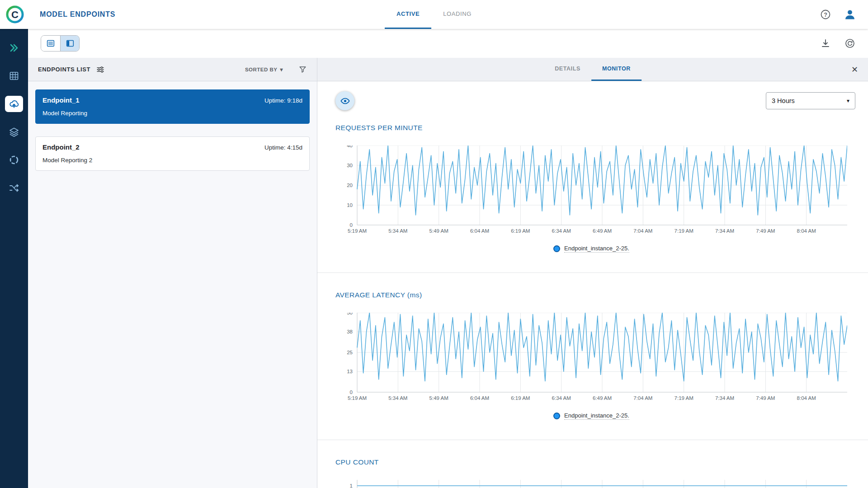 Image resolution: width=868 pixels, height=488 pixels. I want to click on cpu-count-chart: 1, so click(591, 484).